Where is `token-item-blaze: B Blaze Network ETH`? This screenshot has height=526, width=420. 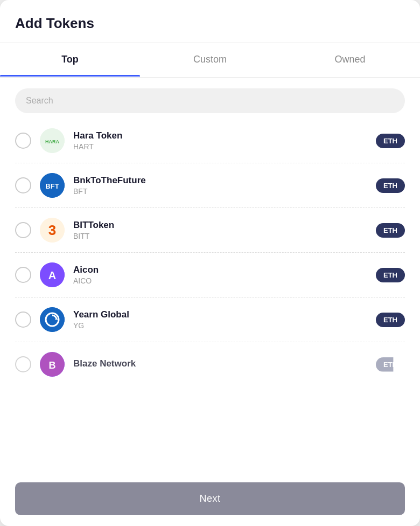
token-item-blaze: B Blaze Network ETH is located at coordinates (210, 364).